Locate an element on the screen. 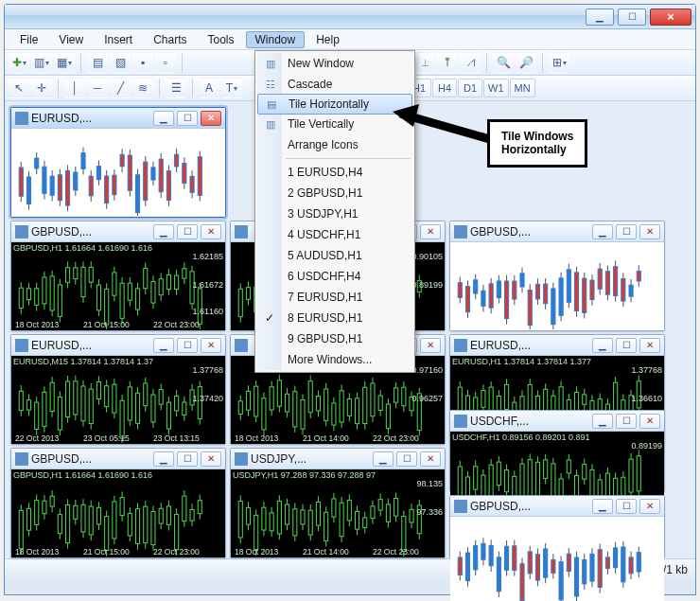  chart-window: USDJPY,... ▁ ☐ ✕ USDJPY,H1 97.288 97.336… is located at coordinates (338, 504).